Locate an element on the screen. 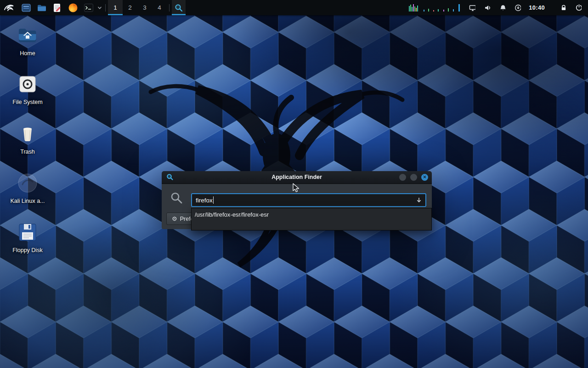  updates-tray-button is located at coordinates (518, 7).